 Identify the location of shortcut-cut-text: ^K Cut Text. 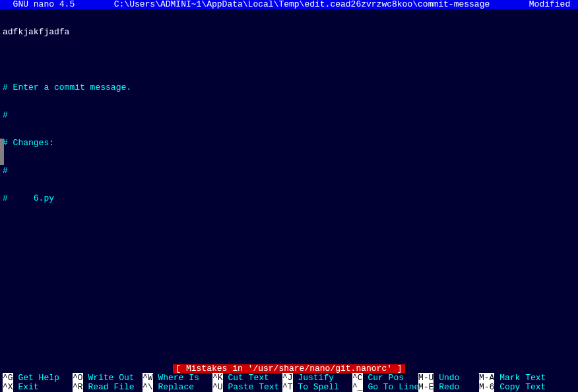
(247, 378).